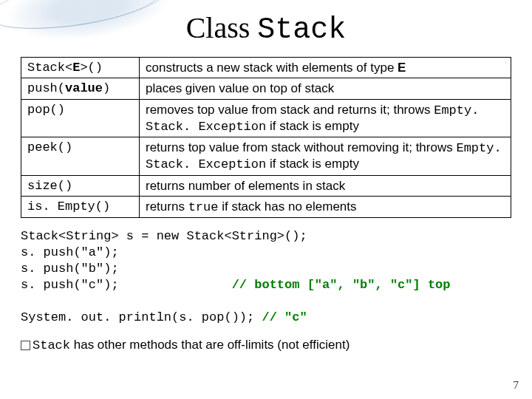 The height and width of the screenshot is (399, 532). Describe the element at coordinates (266, 207) in the screenshot. I see `table-row: is. Empty() returns true if stack has no…` at that location.